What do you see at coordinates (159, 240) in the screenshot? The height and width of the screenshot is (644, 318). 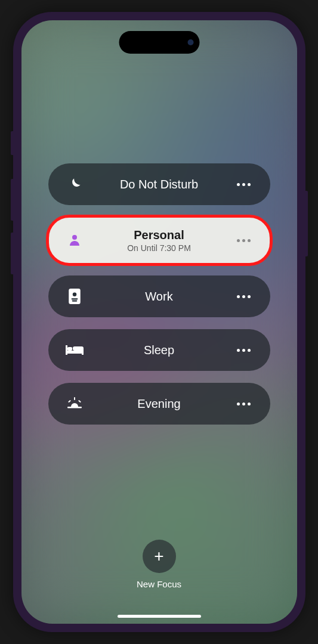 I see `focus-item-personal: Personal On Until 7:30 PM` at bounding box center [159, 240].